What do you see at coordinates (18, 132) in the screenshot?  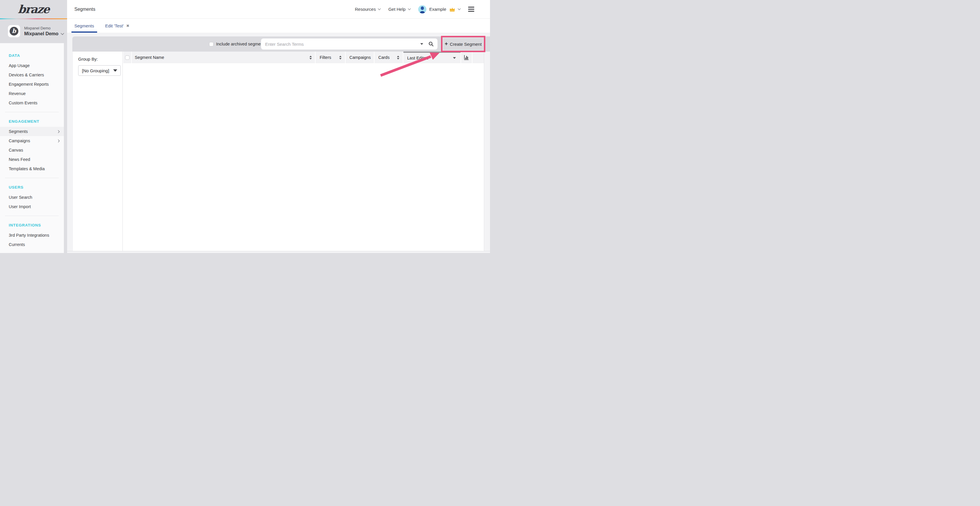 I see `sidebar-item-label: Segments` at bounding box center [18, 132].